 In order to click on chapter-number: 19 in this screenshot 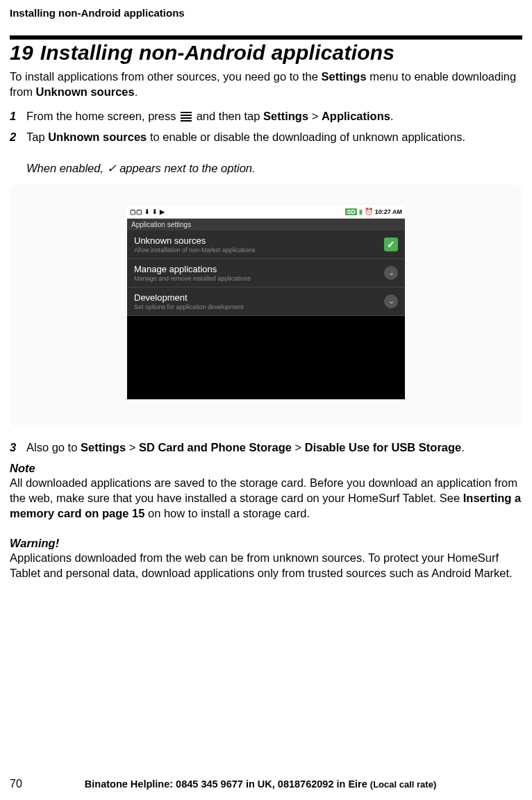, I will do `click(22, 53)`.